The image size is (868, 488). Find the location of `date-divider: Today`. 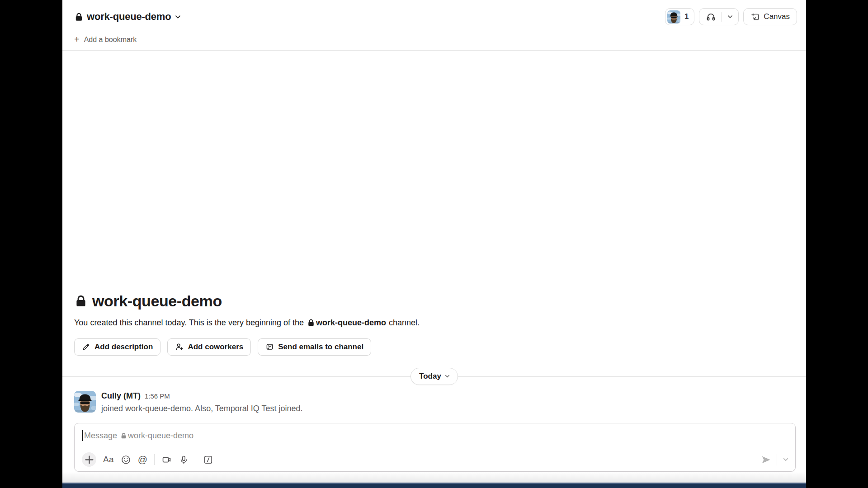

date-divider: Today is located at coordinates (434, 376).